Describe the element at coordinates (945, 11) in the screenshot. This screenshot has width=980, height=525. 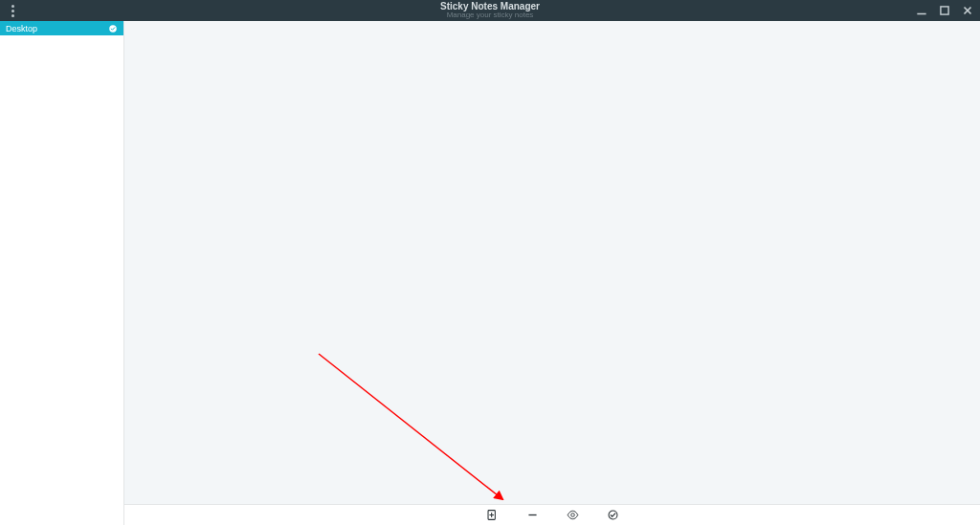
I see `window-controls` at that location.